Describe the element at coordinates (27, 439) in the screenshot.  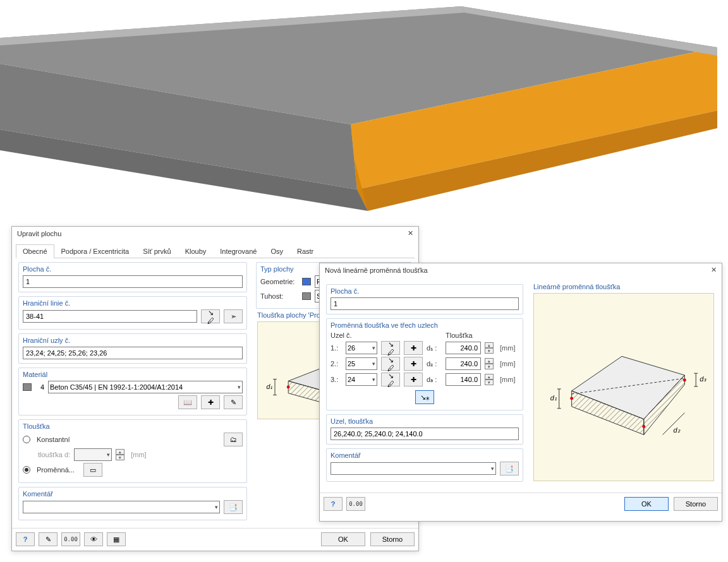
I see `radio-konstantni` at that location.